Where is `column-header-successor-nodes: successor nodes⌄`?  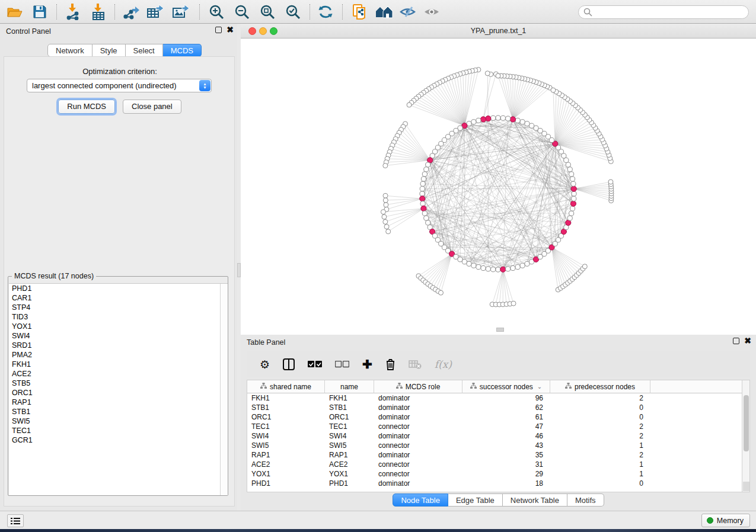
column-header-successor-nodes: successor nodes⌄ is located at coordinates (506, 387).